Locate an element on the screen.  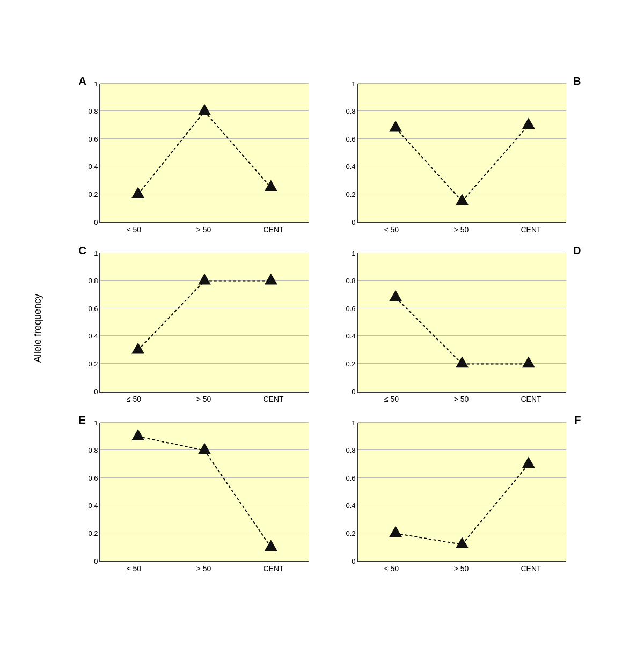
chart-panel-B: B00.20.40.60.81≤ 50> 50CENT is located at coordinates (459, 154).